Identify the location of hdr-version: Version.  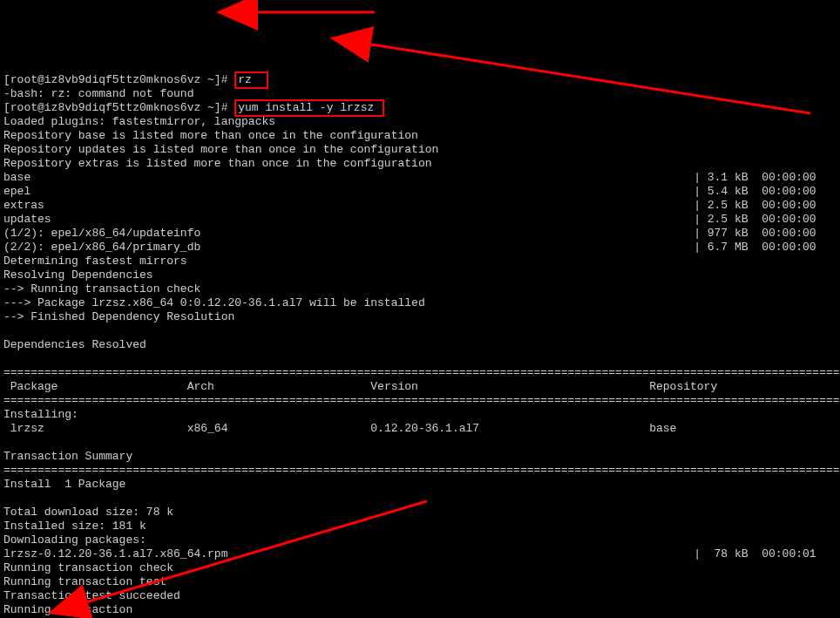
(394, 387).